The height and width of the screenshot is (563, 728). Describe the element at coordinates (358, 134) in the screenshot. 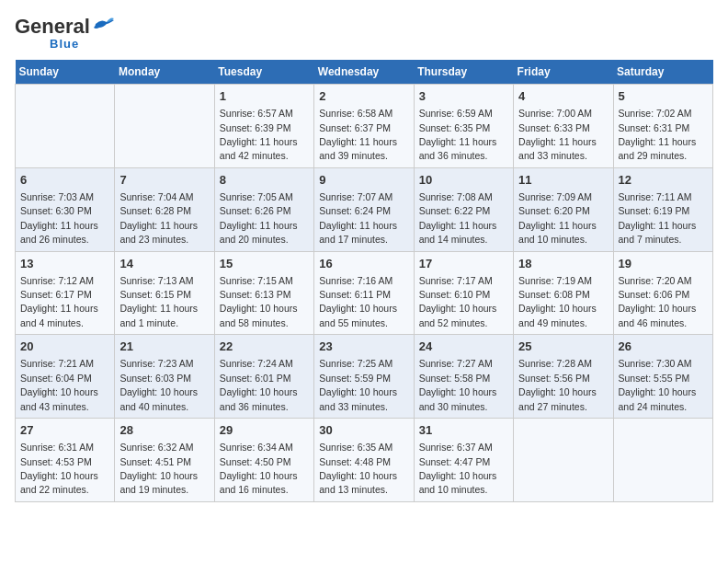

I see `day-info: Sunrise: 6:58 AM Sunset: 6:37 PM Dayligh…` at that location.